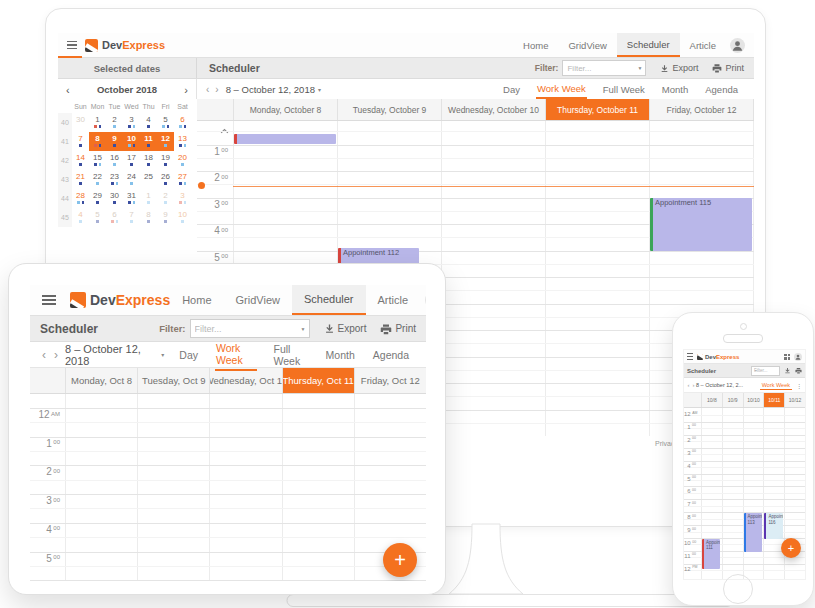 The height and width of the screenshot is (608, 815). I want to click on appointment: Appointment 111, so click(711, 554).